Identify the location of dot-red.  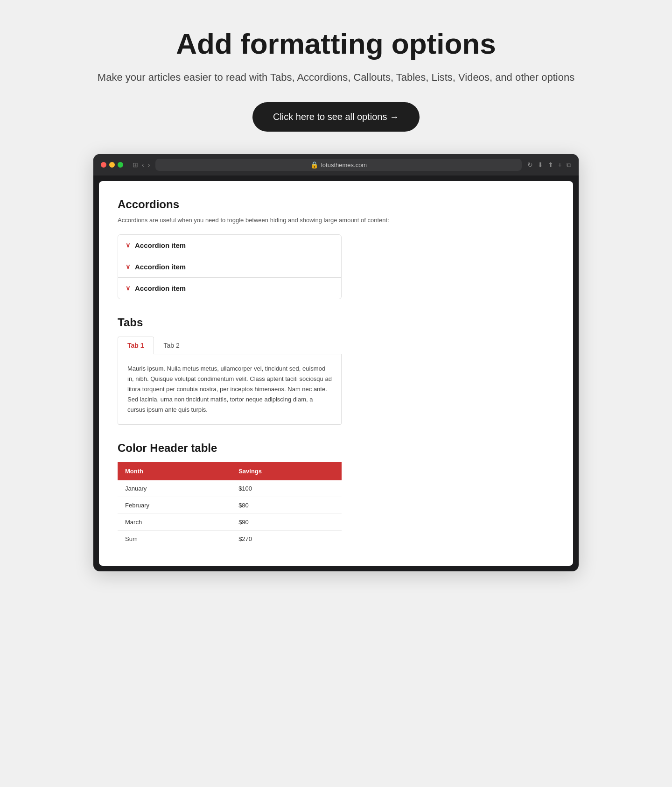
(104, 165).